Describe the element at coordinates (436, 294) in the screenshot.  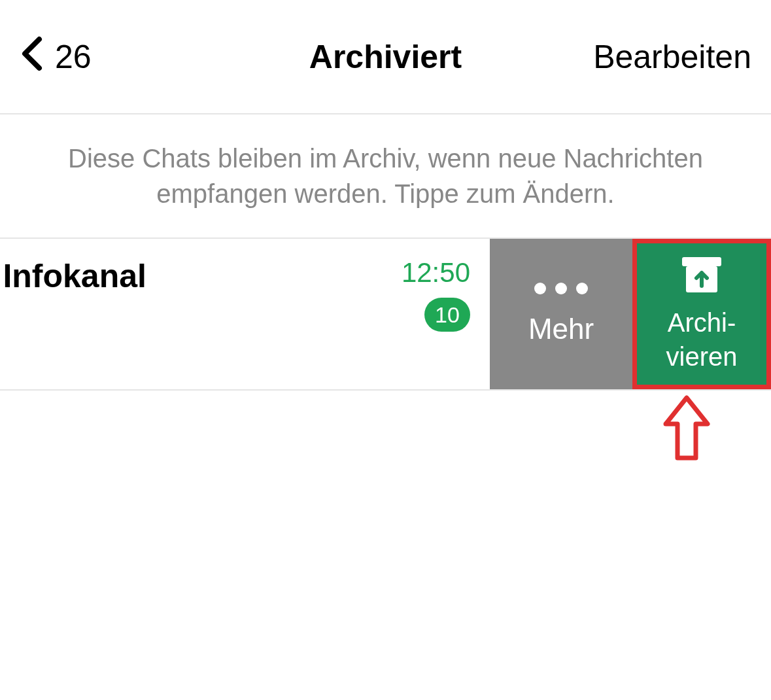
I see `chat-meta: 12:50 10` at that location.